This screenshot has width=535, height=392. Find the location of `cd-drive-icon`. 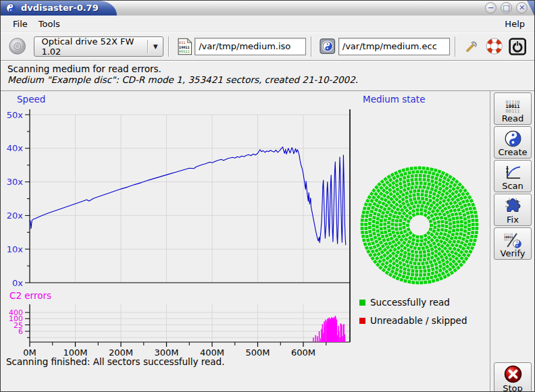

cd-drive-icon is located at coordinates (18, 46).